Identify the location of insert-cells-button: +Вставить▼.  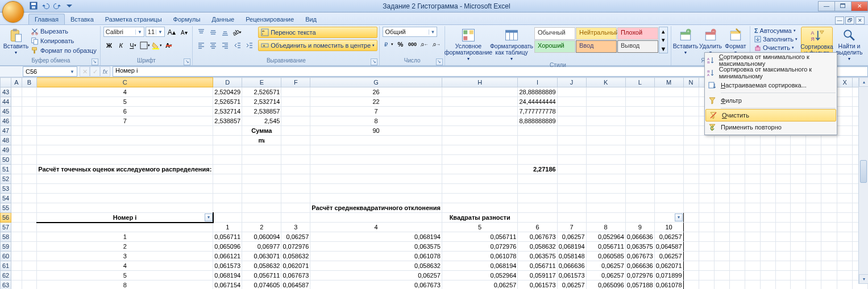
(686, 41).